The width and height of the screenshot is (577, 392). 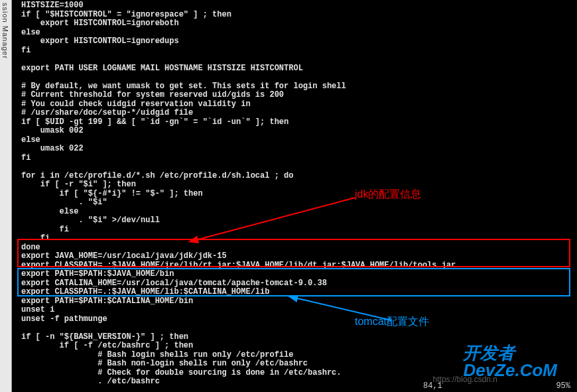 What do you see at coordinates (5, 29) in the screenshot?
I see `session-manager-label: ssion Manager` at bounding box center [5, 29].